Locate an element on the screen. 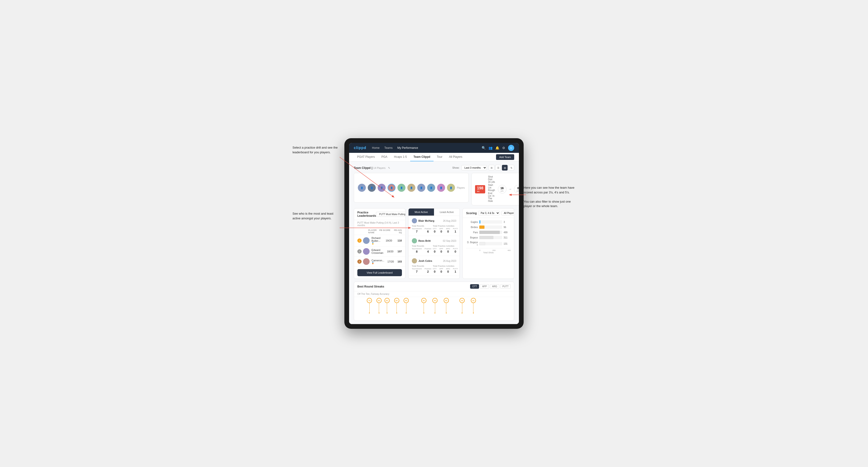 The width and height of the screenshot is (868, 467). player-avatar-3: 👤 is located at coordinates (381, 188).